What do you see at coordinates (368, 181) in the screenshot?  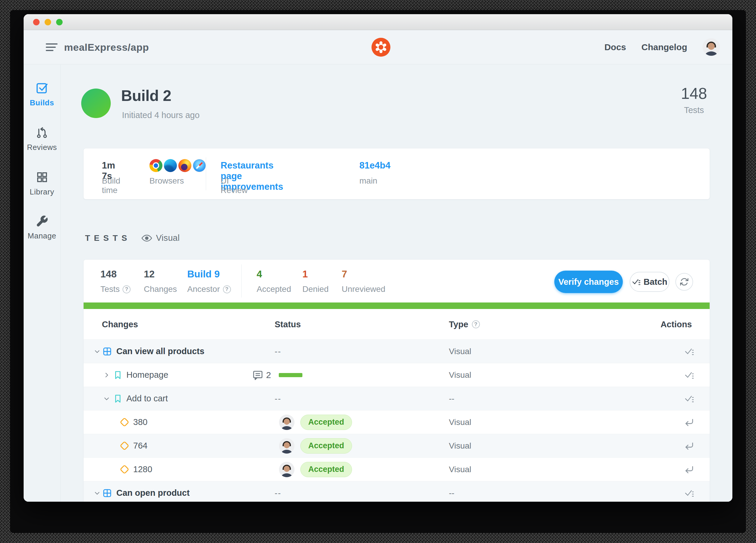 I see `branch-label: main` at bounding box center [368, 181].